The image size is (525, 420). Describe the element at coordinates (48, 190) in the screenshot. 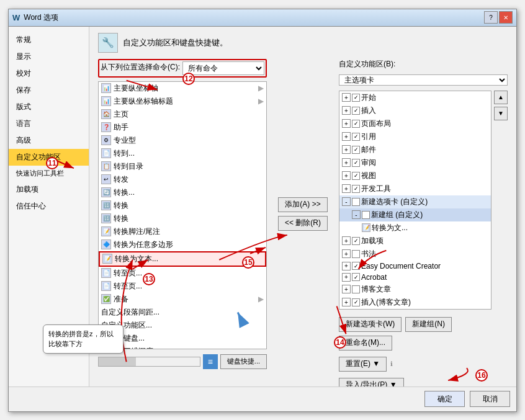

I see `sidebar-item-addins: 加载项` at that location.